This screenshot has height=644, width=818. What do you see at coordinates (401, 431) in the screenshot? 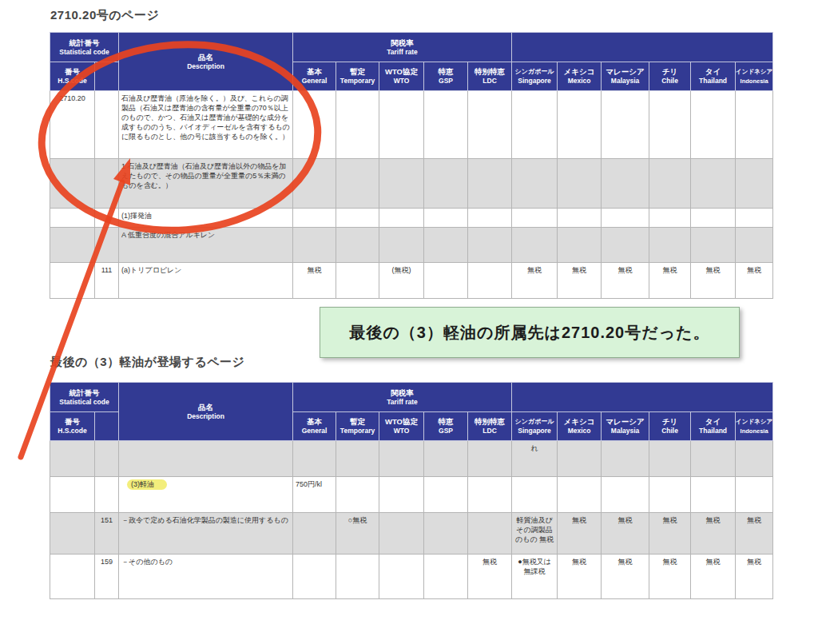
I see `header-wto-en: WTO` at bounding box center [401, 431].